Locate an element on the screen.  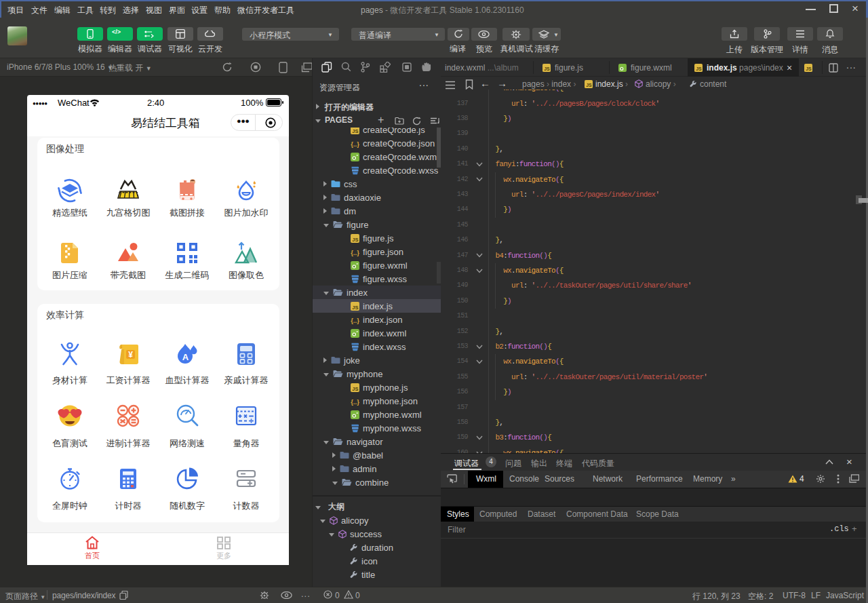
svg-text: A is located at coordinates (186, 357).